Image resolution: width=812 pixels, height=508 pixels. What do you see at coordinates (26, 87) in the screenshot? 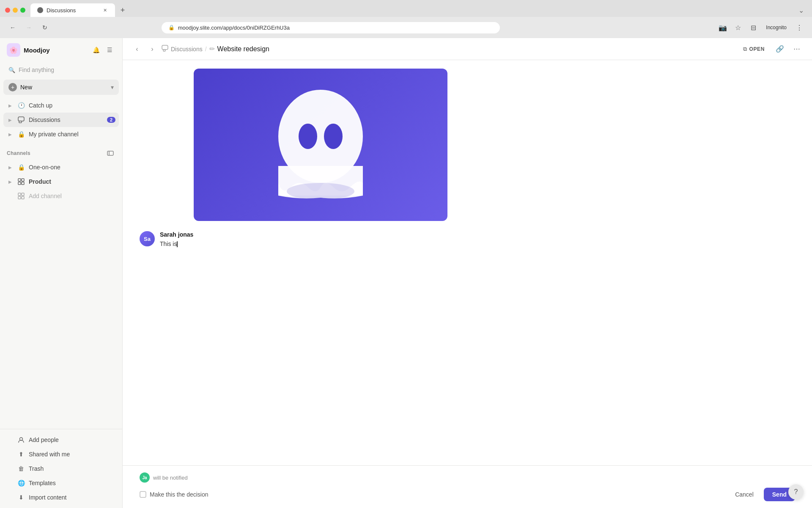
I see `new-label: New` at bounding box center [26, 87].